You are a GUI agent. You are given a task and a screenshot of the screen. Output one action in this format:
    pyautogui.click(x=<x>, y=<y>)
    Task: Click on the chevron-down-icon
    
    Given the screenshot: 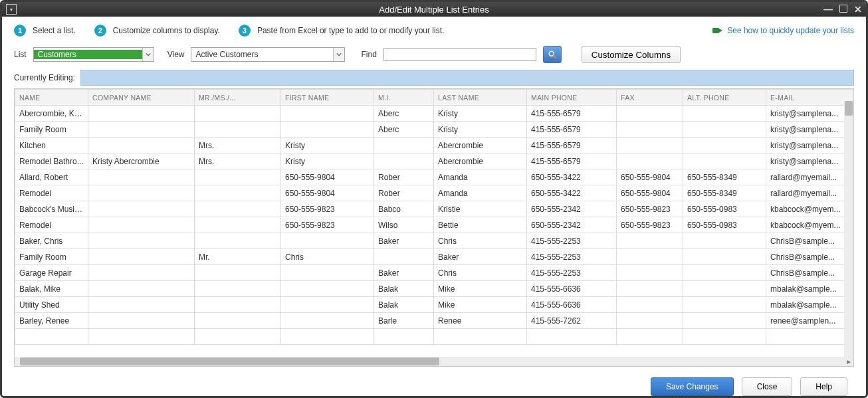 What is the action you would take?
    pyautogui.click(x=148, y=54)
    